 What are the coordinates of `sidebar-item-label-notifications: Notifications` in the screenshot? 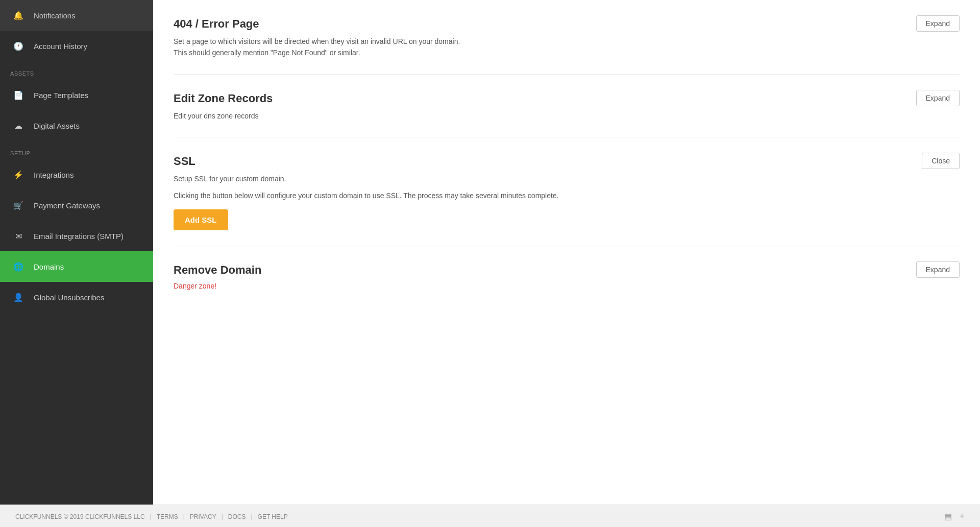 It's located at (55, 15).